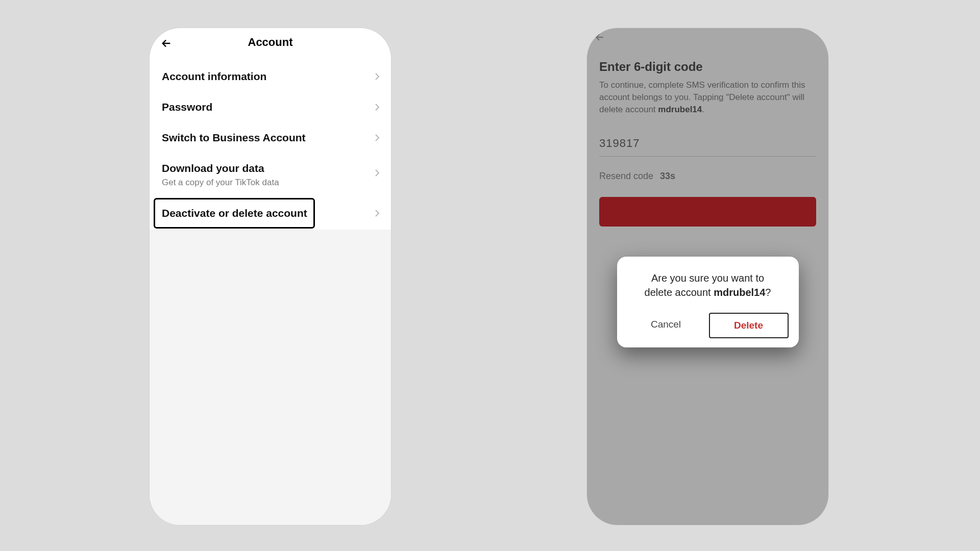 This screenshot has width=980, height=551. Describe the element at coordinates (626, 176) in the screenshot. I see `resend-label: Resend code` at that location.